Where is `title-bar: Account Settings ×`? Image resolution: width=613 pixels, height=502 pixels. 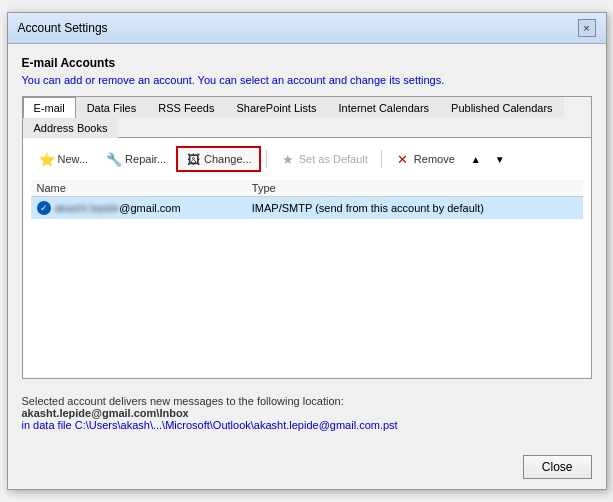
title-bar: Account Settings × is located at coordinates (307, 28).